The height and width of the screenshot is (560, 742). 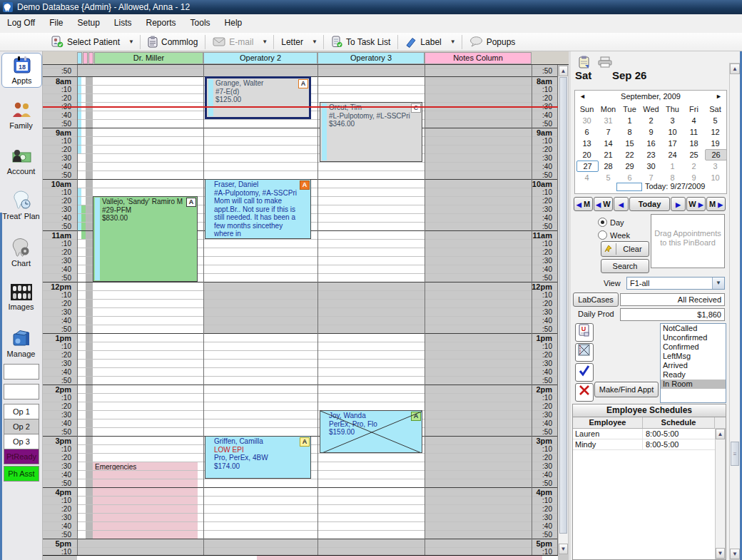 I want to click on calendar-day-today: 27, so click(x=588, y=166).